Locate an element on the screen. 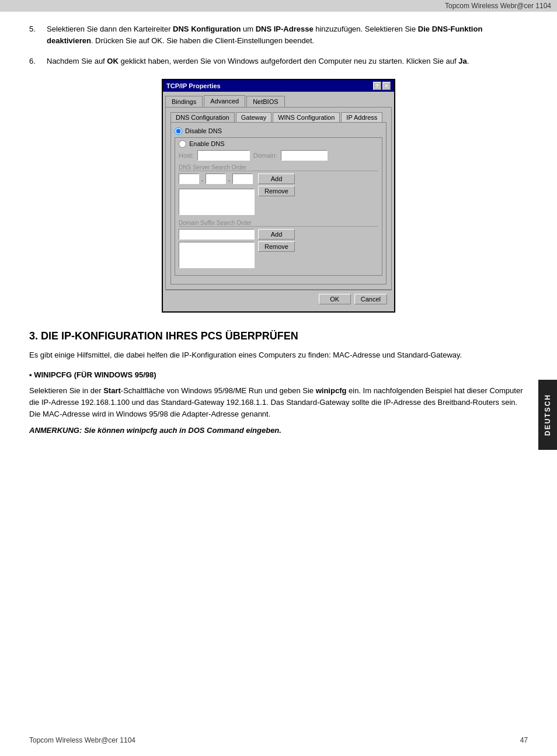 The height and width of the screenshot is (756, 557). top-bar: Topcom Wireless Webr@cer 1104 is located at coordinates (278, 6).